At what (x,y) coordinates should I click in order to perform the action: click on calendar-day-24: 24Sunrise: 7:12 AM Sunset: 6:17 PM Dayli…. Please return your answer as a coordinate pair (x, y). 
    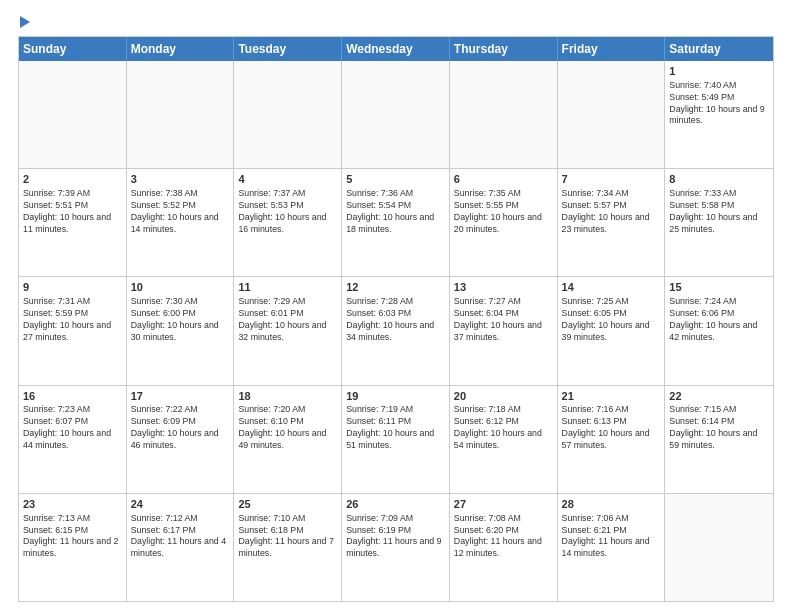
    Looking at the image, I should click on (181, 548).